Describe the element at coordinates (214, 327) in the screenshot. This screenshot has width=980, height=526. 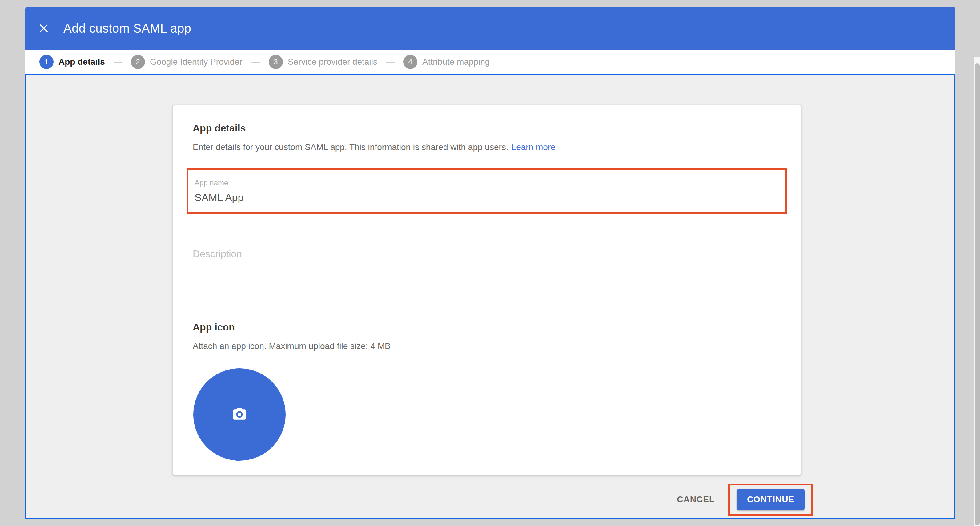
I see `app-icon-title: App icon` at that location.